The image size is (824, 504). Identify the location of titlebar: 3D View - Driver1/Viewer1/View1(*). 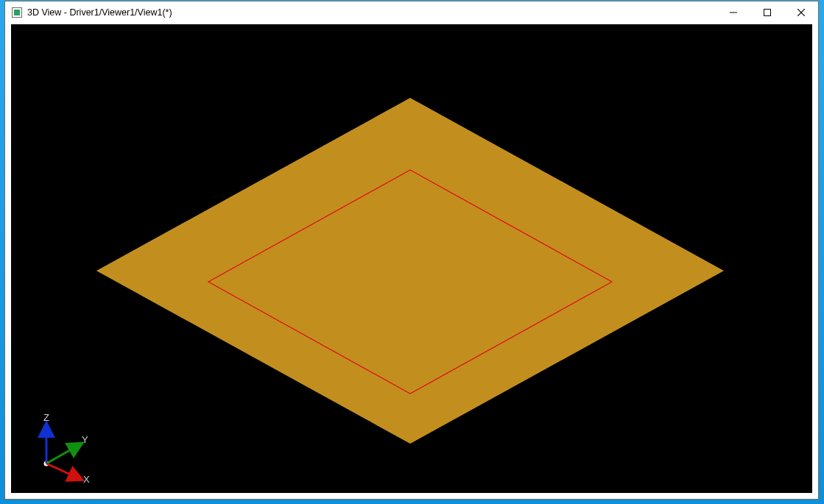
(412, 13).